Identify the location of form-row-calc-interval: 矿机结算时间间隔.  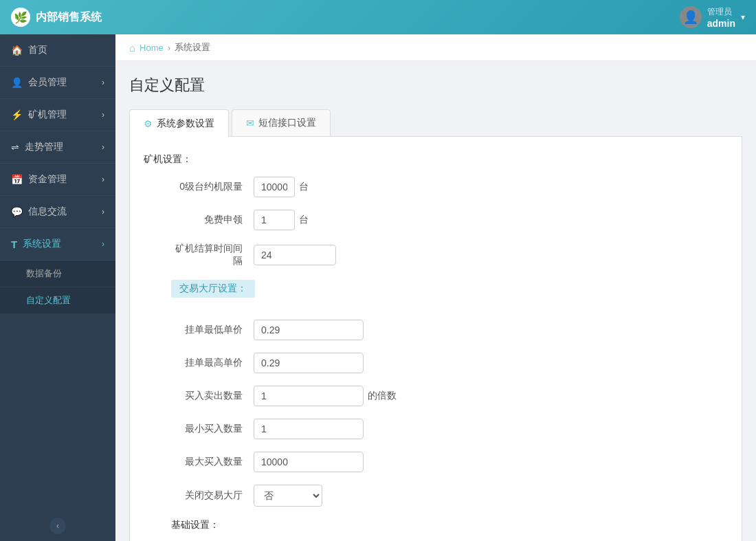
(436, 255).